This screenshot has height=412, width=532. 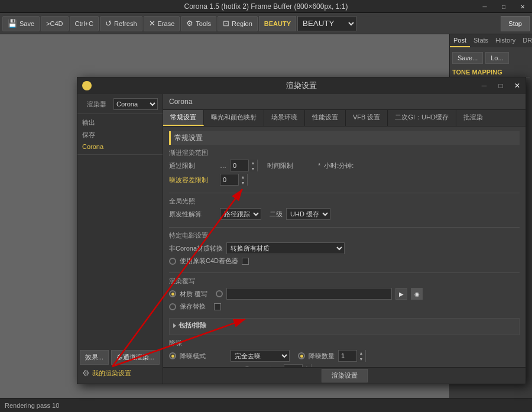 What do you see at coordinates (135, 357) in the screenshot?
I see `multi-pass-button: 多通道渲染...` at bounding box center [135, 357].